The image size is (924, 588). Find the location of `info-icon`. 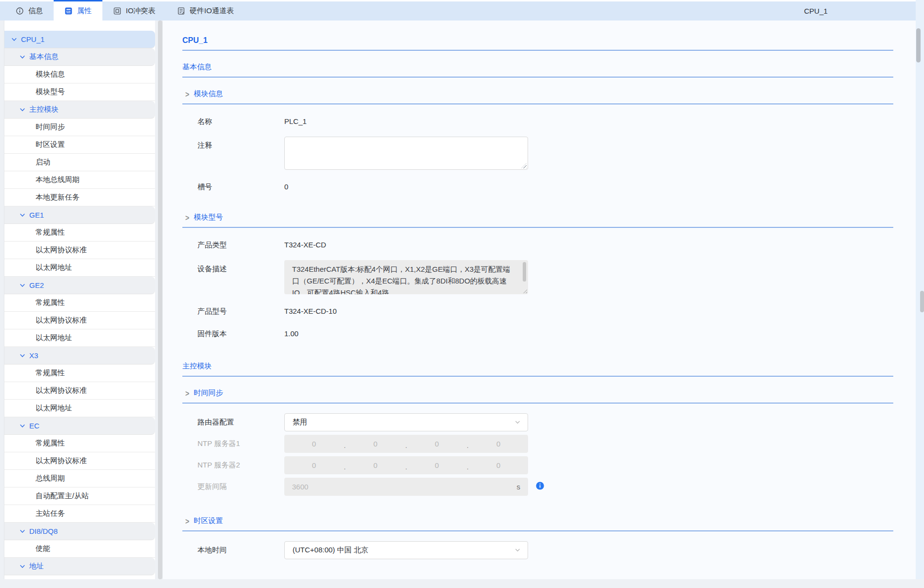

info-icon is located at coordinates (540, 487).